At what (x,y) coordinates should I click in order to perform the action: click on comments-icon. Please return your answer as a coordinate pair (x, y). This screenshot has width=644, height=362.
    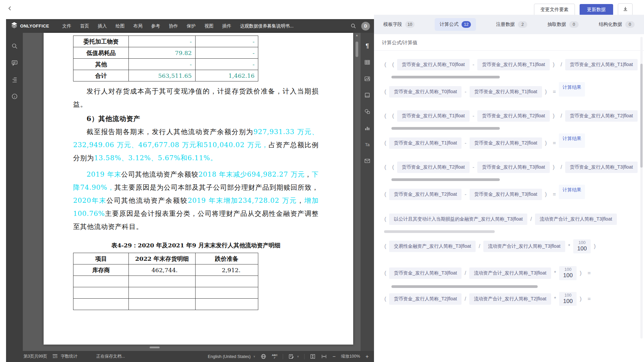
    Looking at the image, I should click on (14, 63).